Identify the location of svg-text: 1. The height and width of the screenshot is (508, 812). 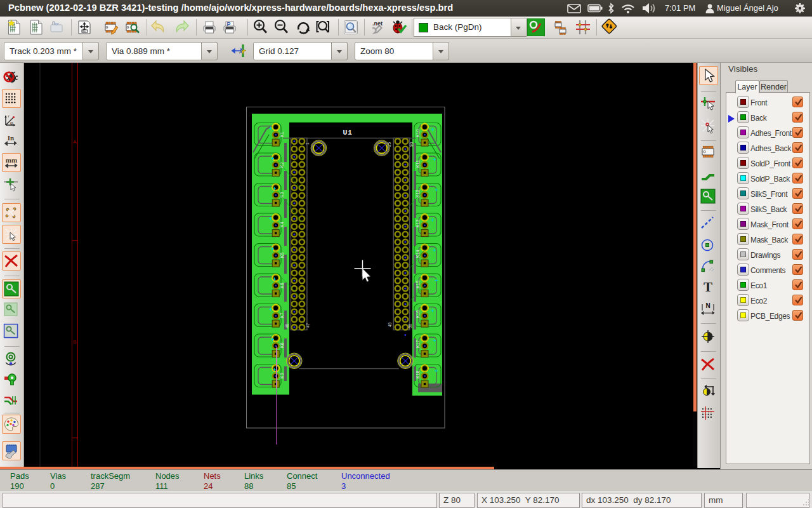
(307, 144).